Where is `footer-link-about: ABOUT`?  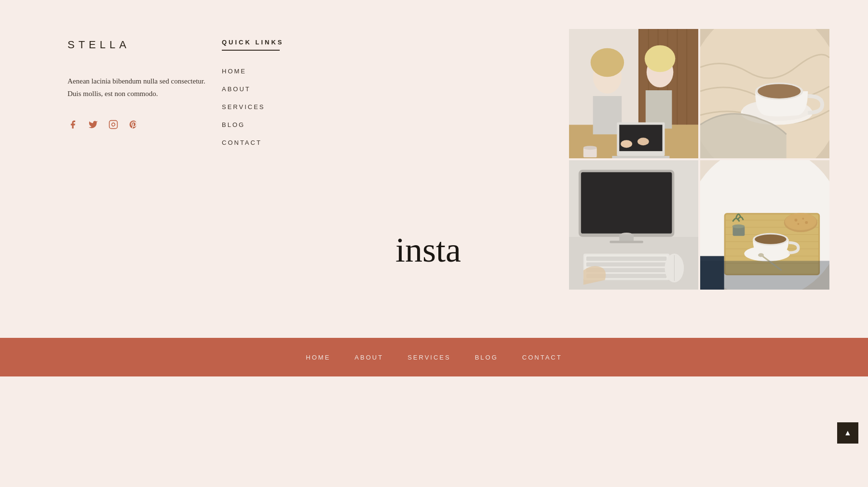
footer-link-about: ABOUT is located at coordinates (369, 357).